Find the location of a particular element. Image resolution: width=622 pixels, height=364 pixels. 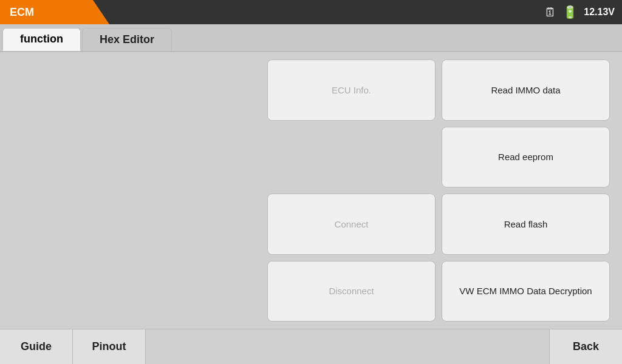

pinout-button: Pinout is located at coordinates (109, 347).